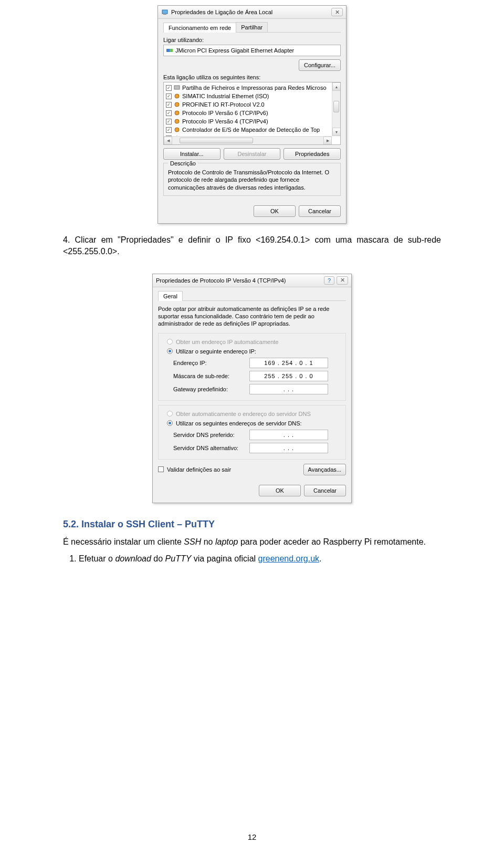 This screenshot has width=504, height=854. What do you see at coordinates (329, 280) in the screenshot?
I see `help-icon: ?` at bounding box center [329, 280].